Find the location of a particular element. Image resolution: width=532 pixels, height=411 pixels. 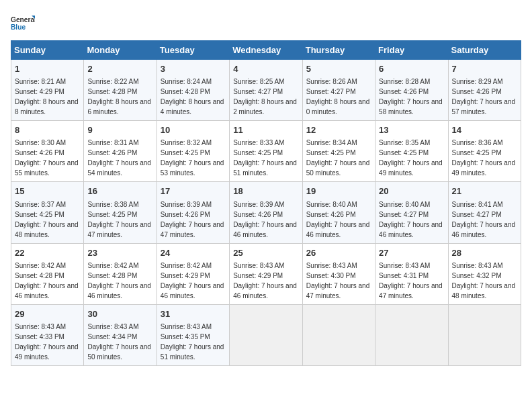

day-number: 12 is located at coordinates (339, 130).